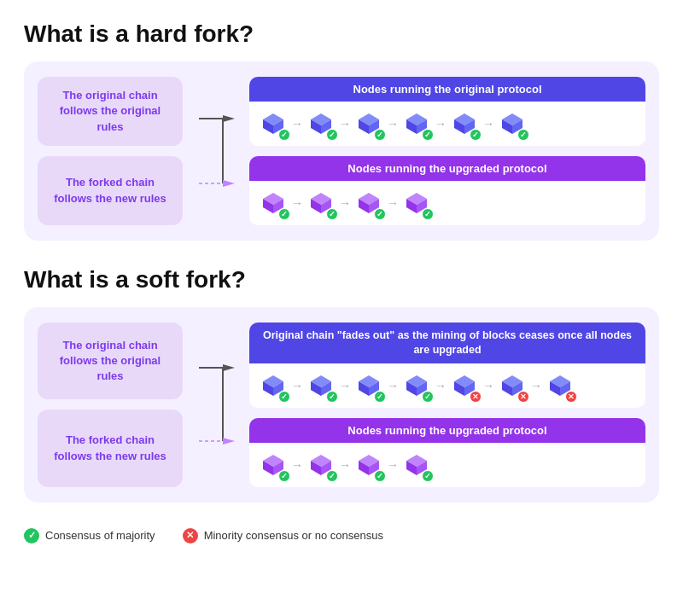  Describe the element at coordinates (110, 191) in the screenshot. I see `hard-fork-label2: The forked chain follows the new rules` at that location.